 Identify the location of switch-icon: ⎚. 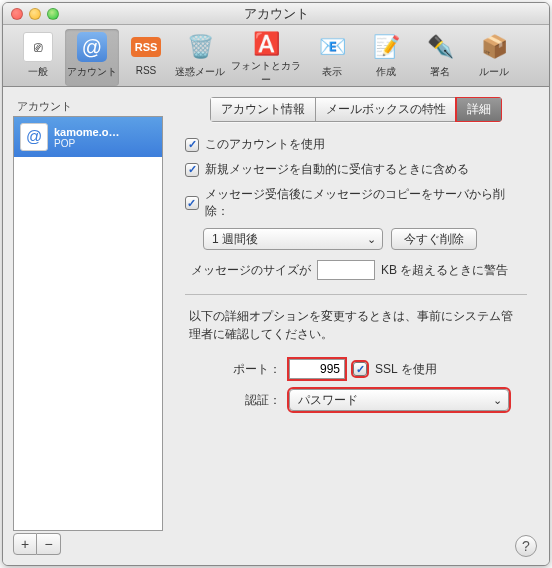
(38, 47).